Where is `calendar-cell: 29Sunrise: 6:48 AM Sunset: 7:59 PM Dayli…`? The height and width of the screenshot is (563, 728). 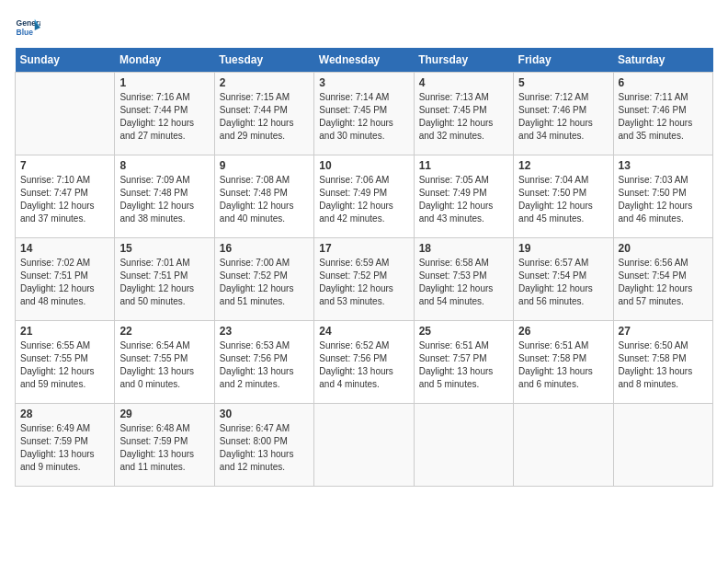 calendar-cell: 29Sunrise: 6:48 AM Sunset: 7:59 PM Dayli… is located at coordinates (165, 445).